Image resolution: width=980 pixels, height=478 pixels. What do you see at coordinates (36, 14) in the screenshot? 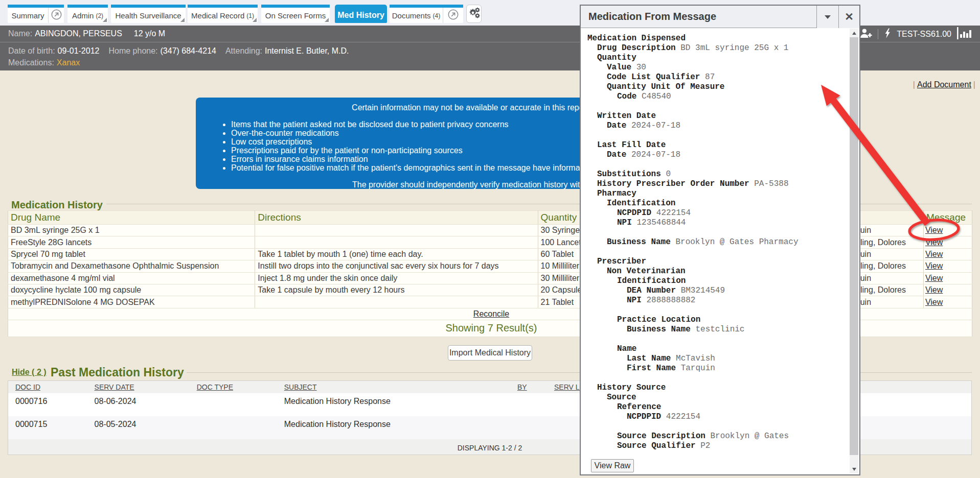
I see `tab-summary: Summary` at bounding box center [36, 14].